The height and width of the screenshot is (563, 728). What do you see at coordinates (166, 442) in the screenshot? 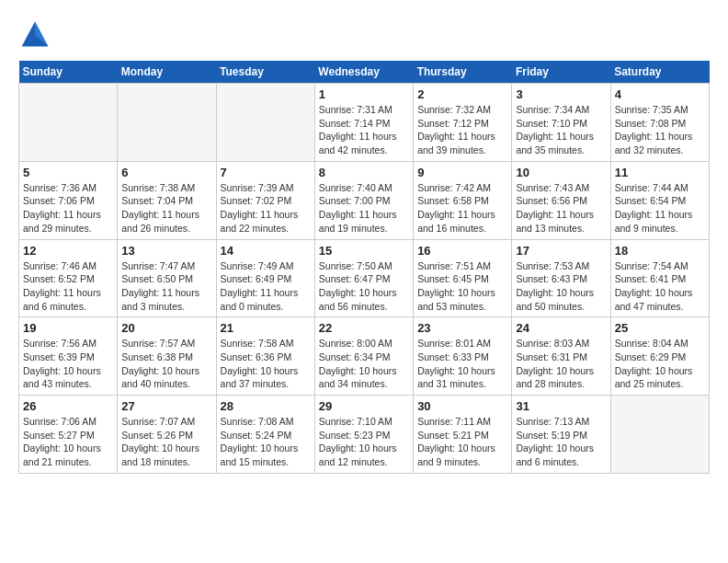
I see `day-info: Sunrise: 7:07 AM Sunset: 5:26 PM Dayligh…` at bounding box center [166, 442].